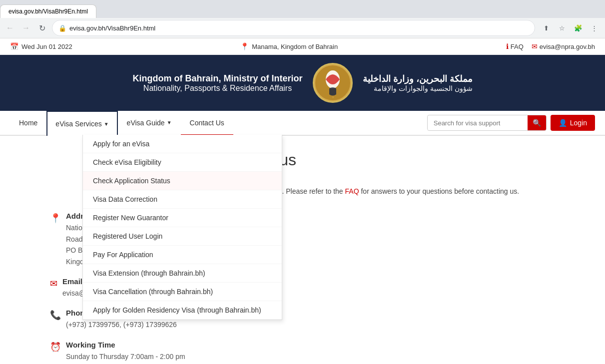  I want to click on logo-svg: ⚜, so click(333, 83).